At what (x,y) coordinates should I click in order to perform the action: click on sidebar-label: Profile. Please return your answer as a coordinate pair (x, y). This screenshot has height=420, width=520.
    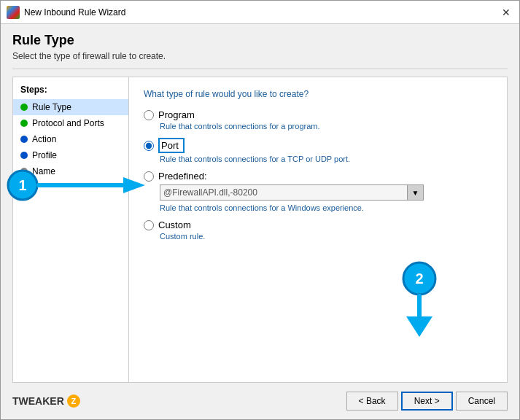
    Looking at the image, I should click on (44, 155).